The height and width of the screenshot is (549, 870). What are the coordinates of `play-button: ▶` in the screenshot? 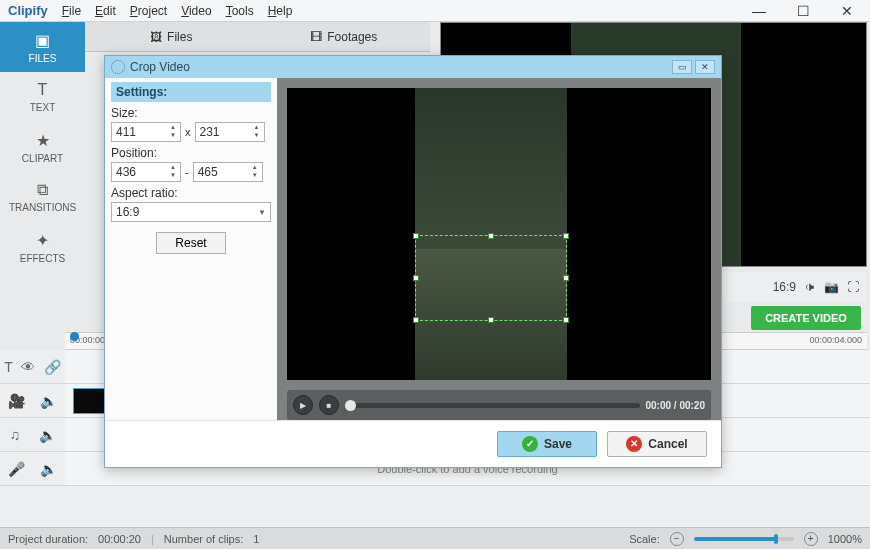 It's located at (303, 405).